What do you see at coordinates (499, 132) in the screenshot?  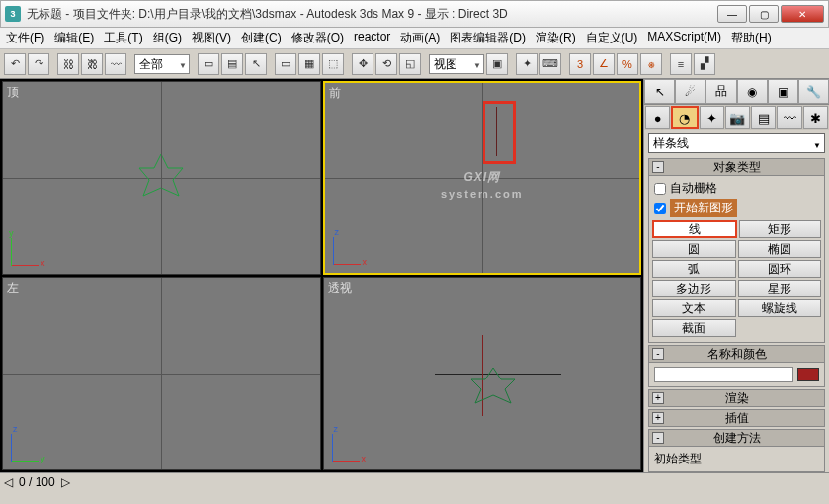 I see `highlight-box` at bounding box center [499, 132].